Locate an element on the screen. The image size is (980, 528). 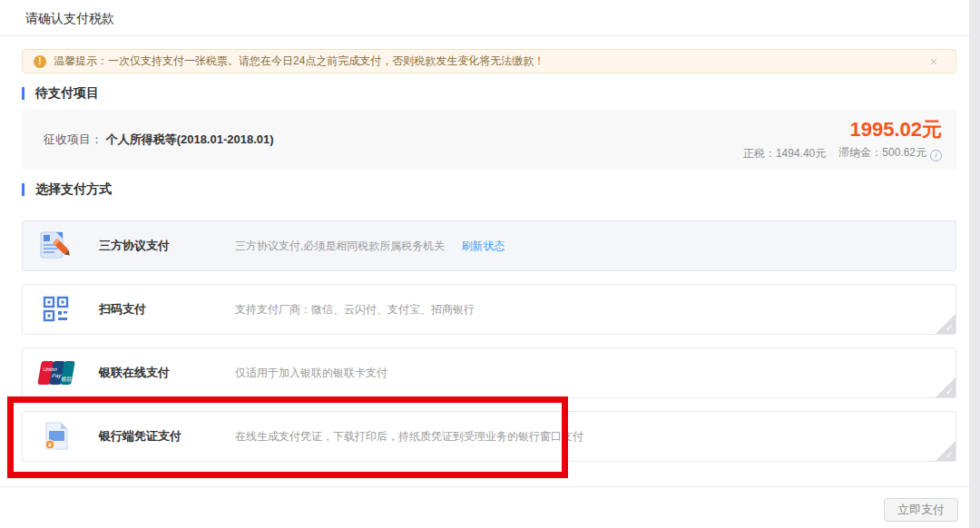
pending-section-label: 待支付项目 is located at coordinates (67, 93).